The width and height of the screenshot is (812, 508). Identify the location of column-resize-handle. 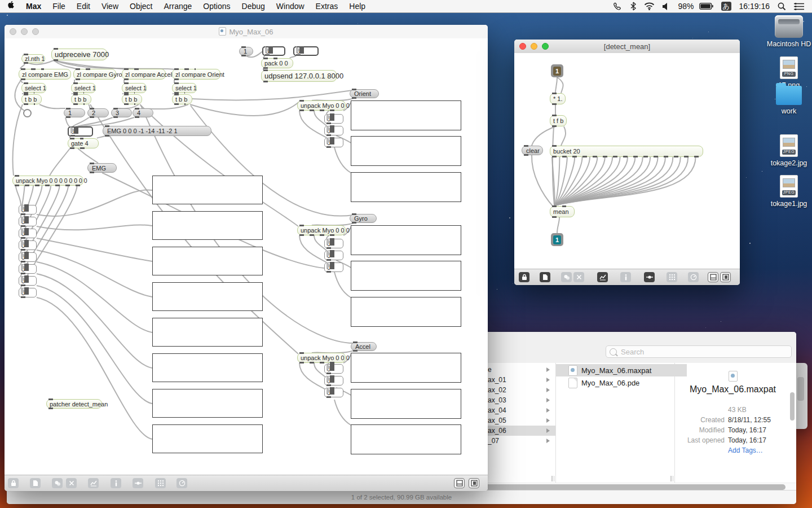
(554, 479).